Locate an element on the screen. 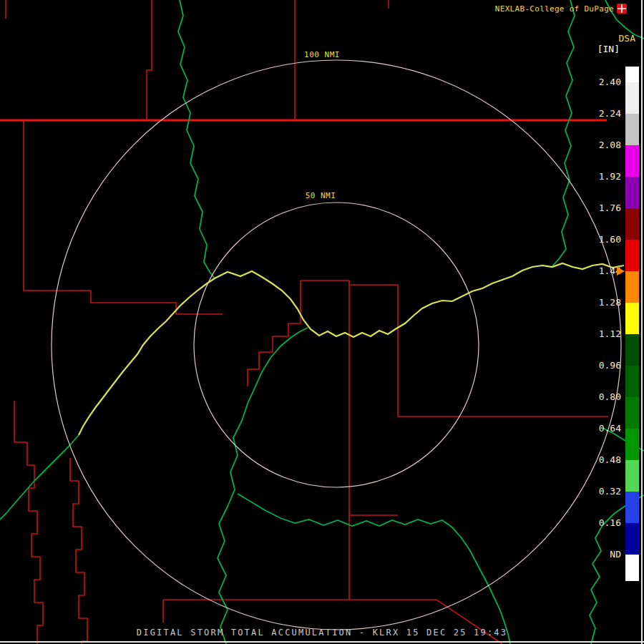  colorbar-label: 1.28 is located at coordinates (604, 303).